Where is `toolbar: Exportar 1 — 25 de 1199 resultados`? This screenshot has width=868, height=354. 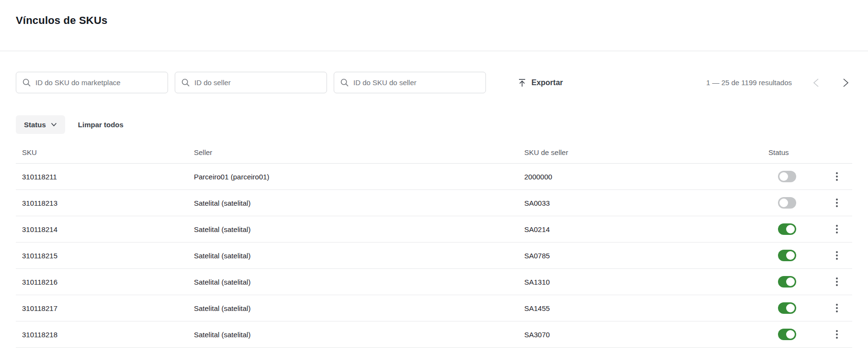
toolbar: Exportar 1 — 25 de 1199 resultados is located at coordinates (434, 82).